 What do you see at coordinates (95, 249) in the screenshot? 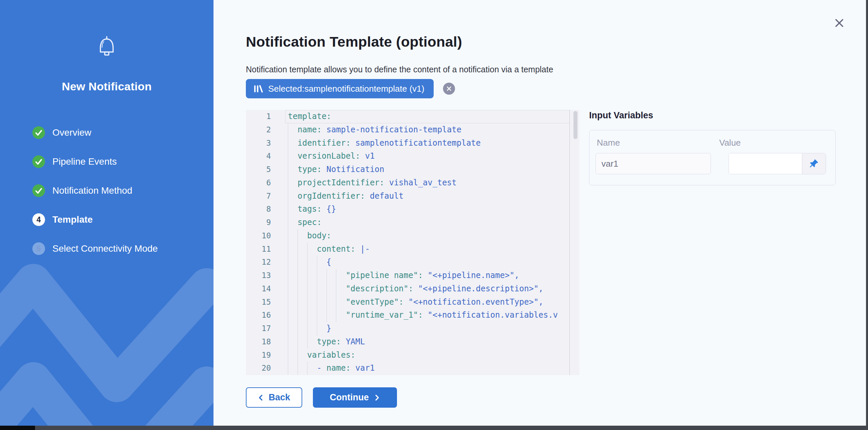
I see `step-select-connectivity-mode: 5 Select Connectivity Mode` at bounding box center [95, 249].